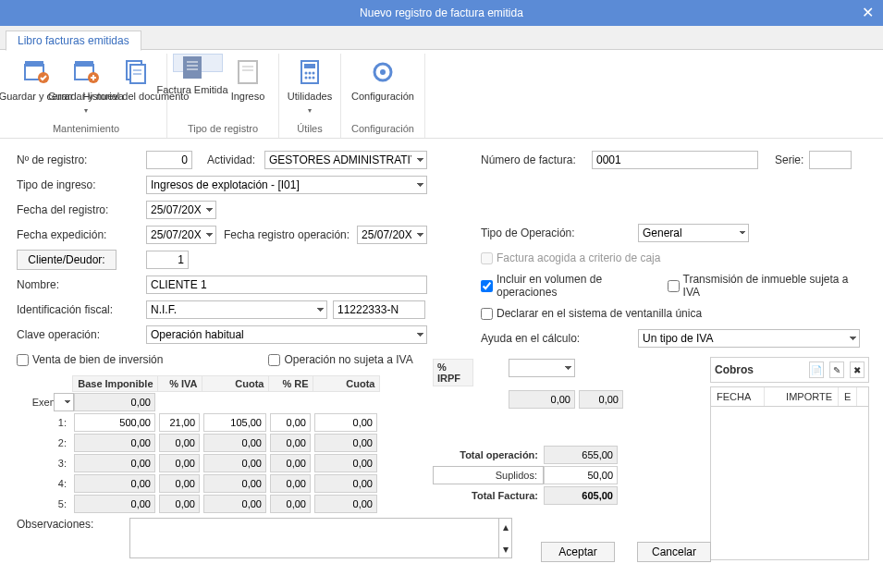 The image size is (883, 588). What do you see at coordinates (81, 310) in the screenshot?
I see `fiscal-id-label: Identificación fiscal:` at bounding box center [81, 310].